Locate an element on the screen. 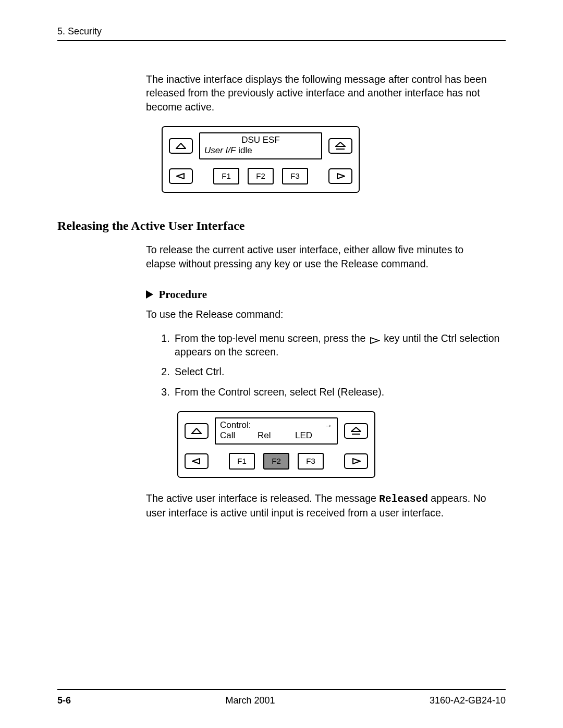 This screenshot has width=563, height=728. header-rule is located at coordinates (282, 41).